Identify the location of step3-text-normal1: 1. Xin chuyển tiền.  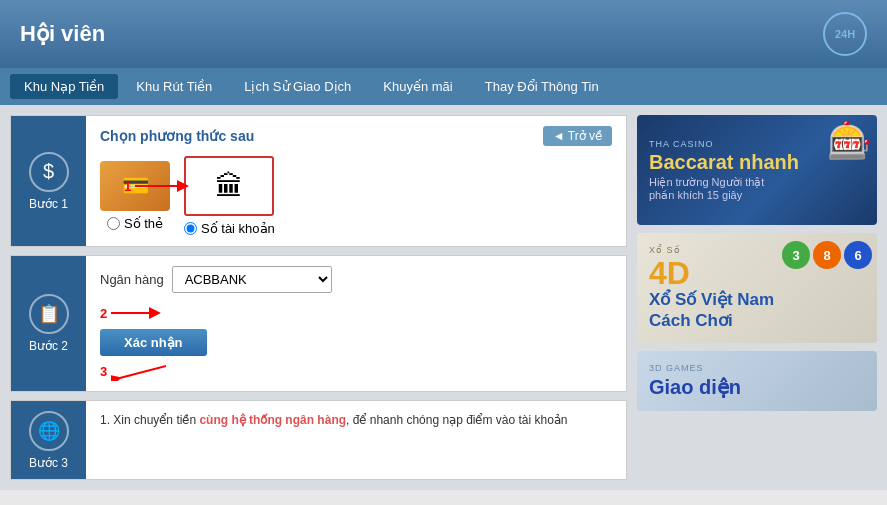
(150, 420).